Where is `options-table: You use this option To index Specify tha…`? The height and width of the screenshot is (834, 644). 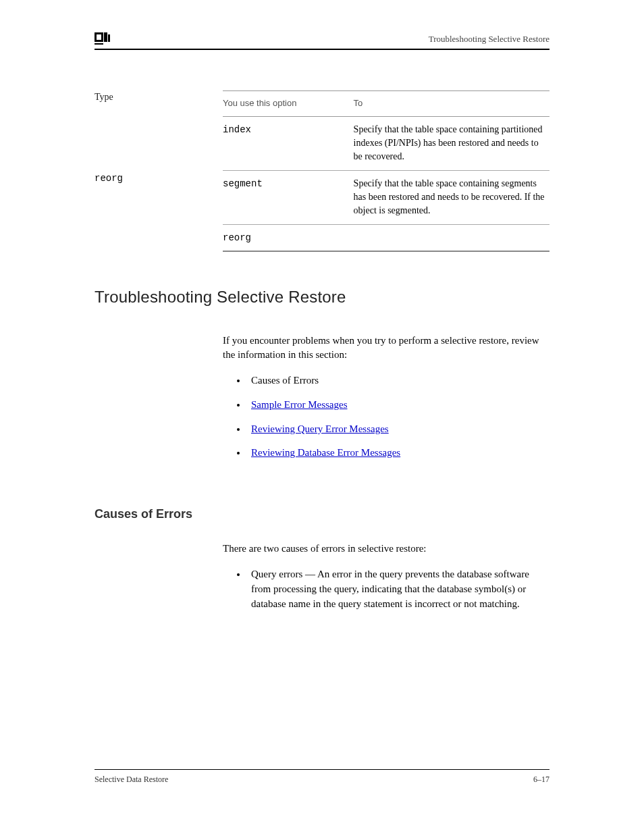
options-table: You use this option To index Specify tha… is located at coordinates (386, 172).